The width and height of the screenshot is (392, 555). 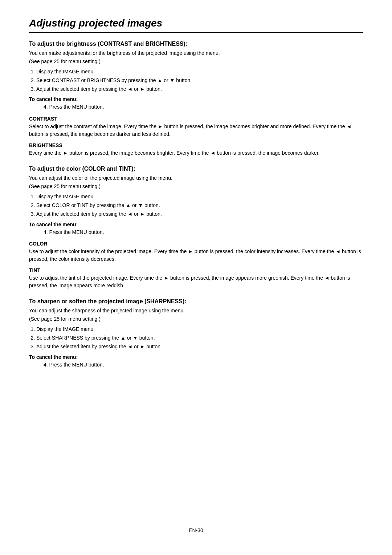 What do you see at coordinates (203, 365) in the screenshot?
I see `cancel-step-3: Press the MENU button.` at bounding box center [203, 365].